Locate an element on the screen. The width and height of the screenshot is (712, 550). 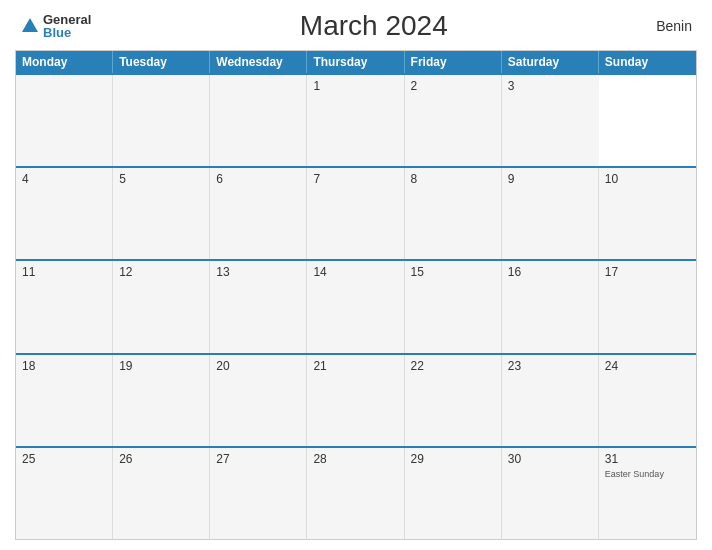
logo: General Blue is located at coordinates (56, 26).